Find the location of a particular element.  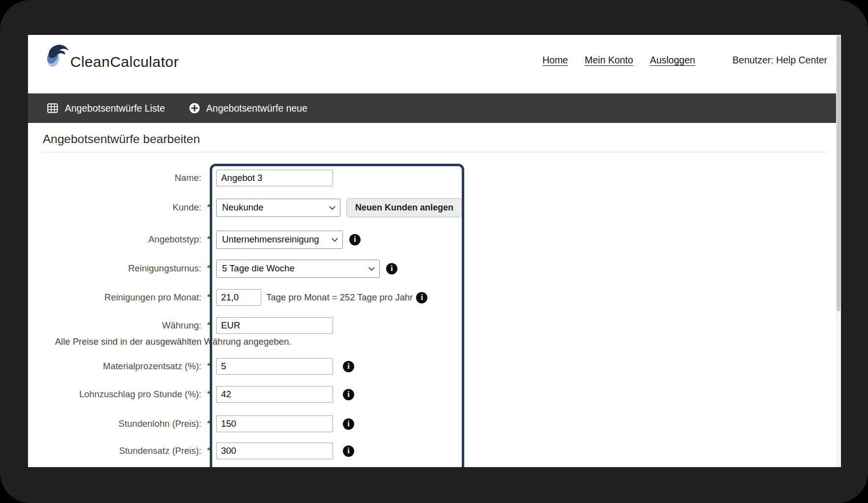

navbar-item-angebotsentwuerfe-neue: Angebotsentwürfe neue is located at coordinates (248, 108).